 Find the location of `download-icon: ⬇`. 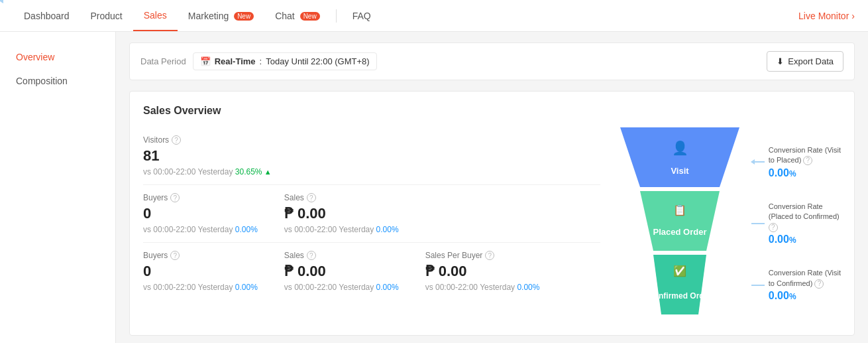

download-icon: ⬇ is located at coordinates (781, 61).